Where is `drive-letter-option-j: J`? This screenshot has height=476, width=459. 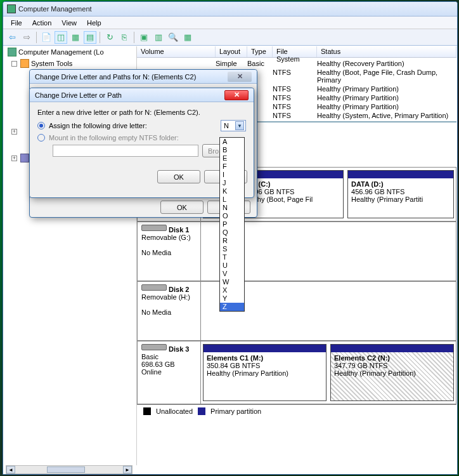
drive-letter-option-j: J is located at coordinates (232, 183).